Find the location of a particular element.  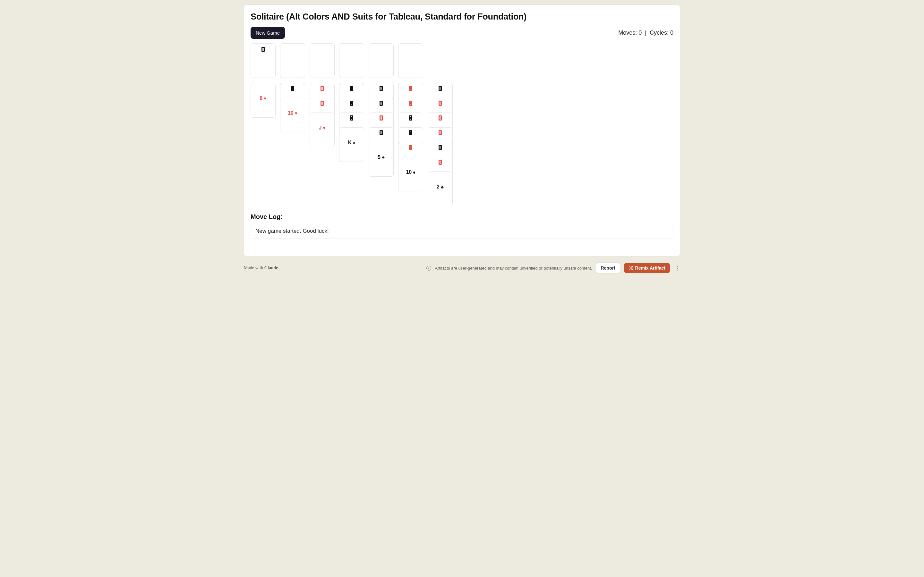

cycles-value: 0 is located at coordinates (672, 33).